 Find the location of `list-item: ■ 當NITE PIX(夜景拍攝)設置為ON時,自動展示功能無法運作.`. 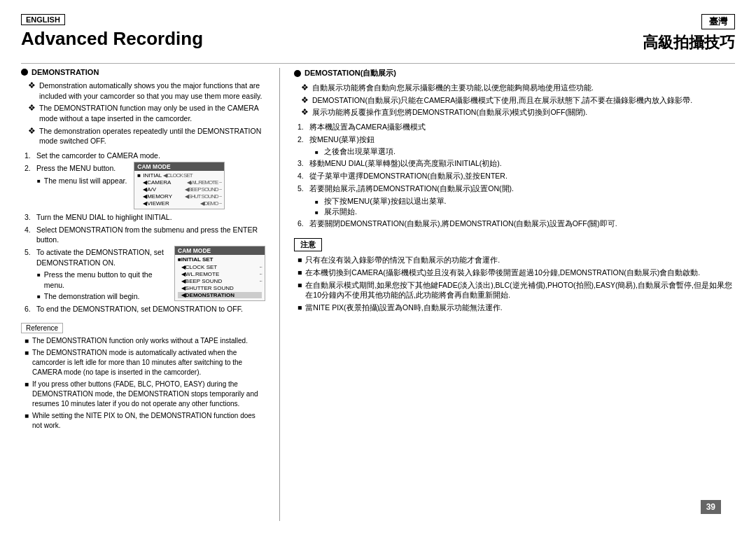

list-item: ■ 當NITE PIX(夜景拍攝)設置為ON時,自動展示功能無法運作. is located at coordinates (517, 308).